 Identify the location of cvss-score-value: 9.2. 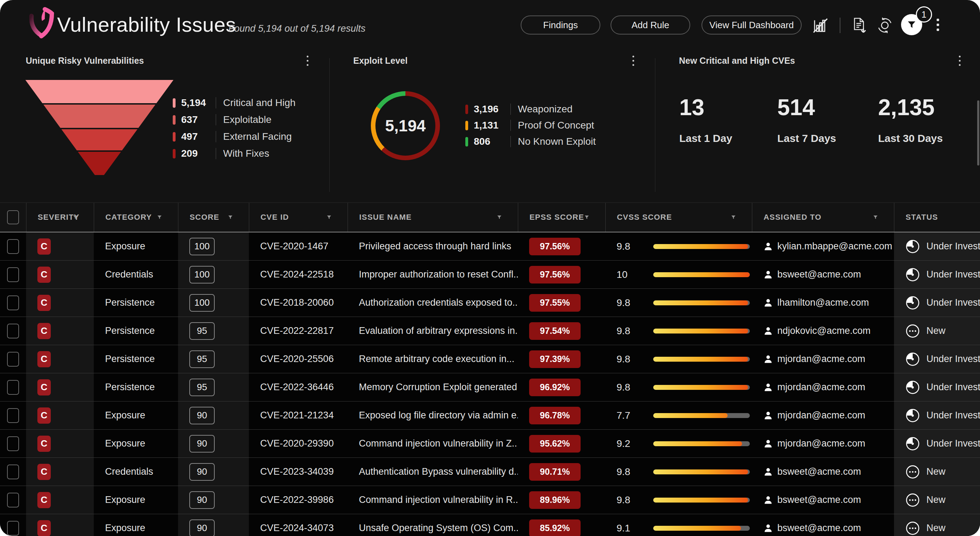
(629, 444).